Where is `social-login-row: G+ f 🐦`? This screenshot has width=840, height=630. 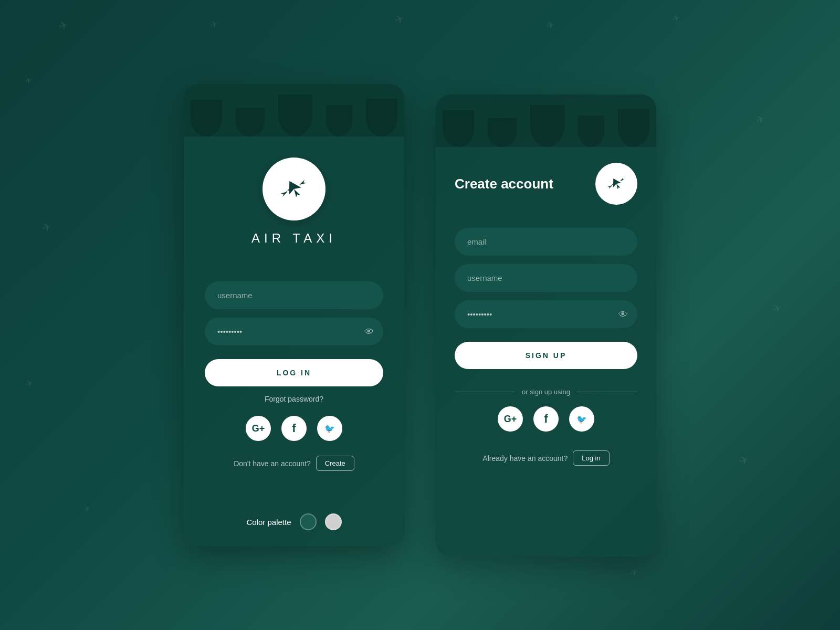 social-login-row: G+ f 🐦 is located at coordinates (294, 428).